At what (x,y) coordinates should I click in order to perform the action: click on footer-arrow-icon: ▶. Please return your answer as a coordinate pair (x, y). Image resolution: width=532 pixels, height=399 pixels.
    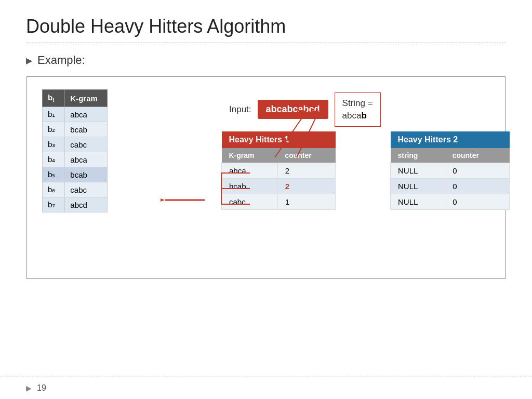
    Looking at the image, I should click on (29, 388).